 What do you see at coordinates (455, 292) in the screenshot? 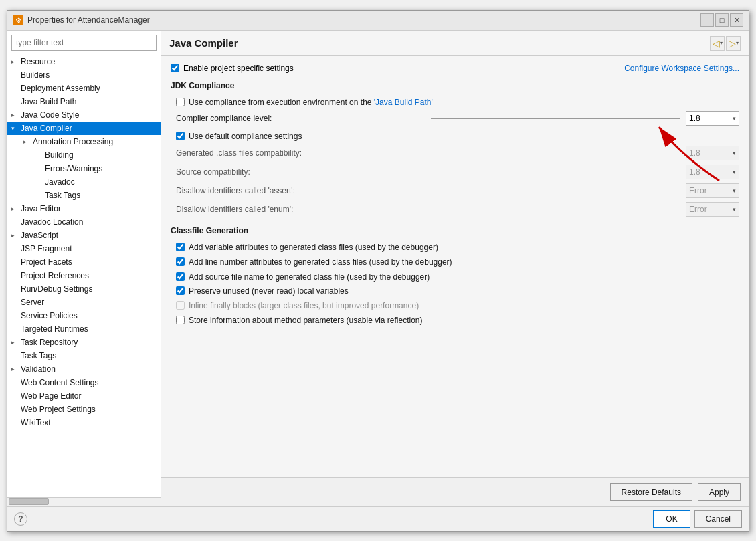
I see `classfile-item-cb4: Preserve unused (never read) local varia…` at bounding box center [455, 292].